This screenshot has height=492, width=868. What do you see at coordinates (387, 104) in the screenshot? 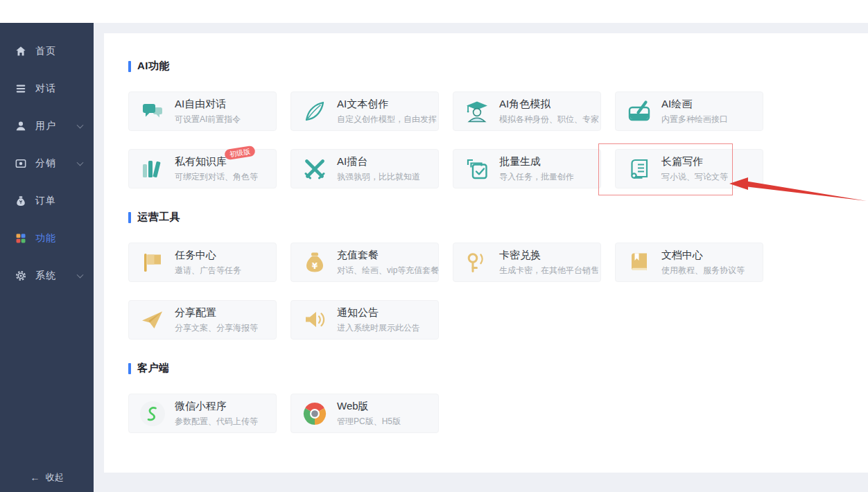
I see `card-title: AI文本创作` at bounding box center [387, 104].